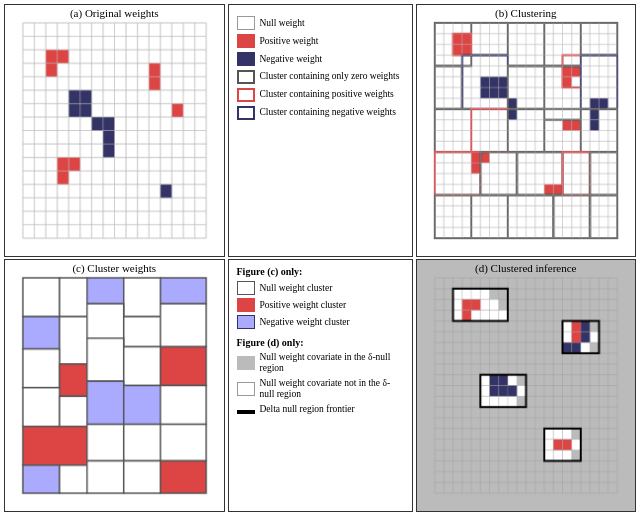  Describe the element at coordinates (114, 268) in the screenshot. I see `panel-c-title: (c) Cluster weights` at that location.